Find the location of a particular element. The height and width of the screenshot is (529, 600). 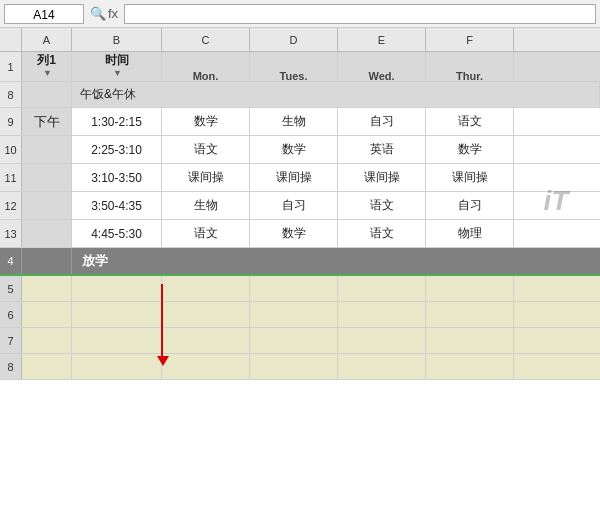

col-header-c: C is located at coordinates (206, 40).